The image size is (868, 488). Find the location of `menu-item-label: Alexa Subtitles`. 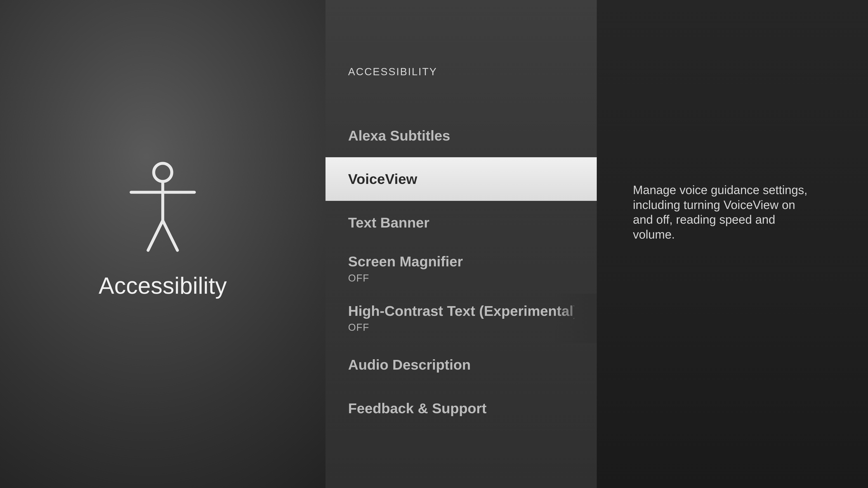

menu-item-label: Alexa Subtitles is located at coordinates (461, 135).